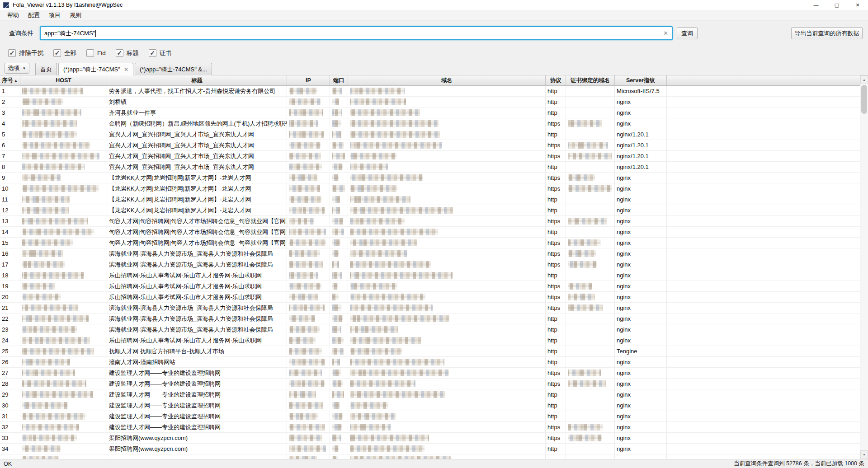  I want to click on menu-item-help: 帮助, so click(13, 15).